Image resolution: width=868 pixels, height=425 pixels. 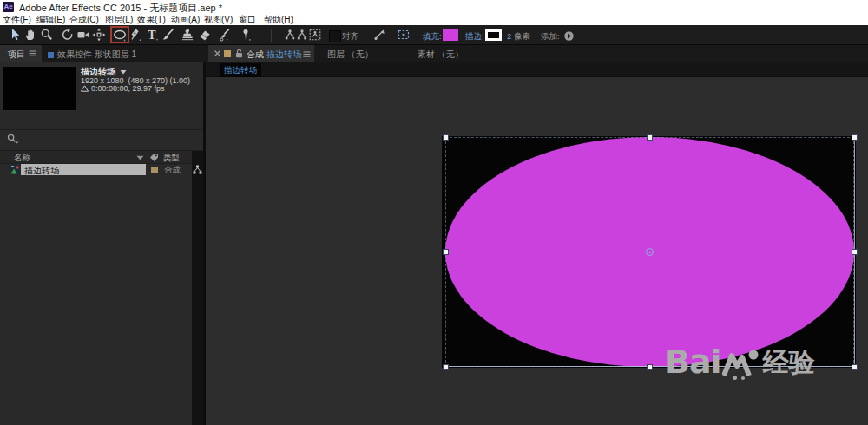 What do you see at coordinates (219, 20) in the screenshot?
I see `menu-view: 视图(V)` at bounding box center [219, 20].